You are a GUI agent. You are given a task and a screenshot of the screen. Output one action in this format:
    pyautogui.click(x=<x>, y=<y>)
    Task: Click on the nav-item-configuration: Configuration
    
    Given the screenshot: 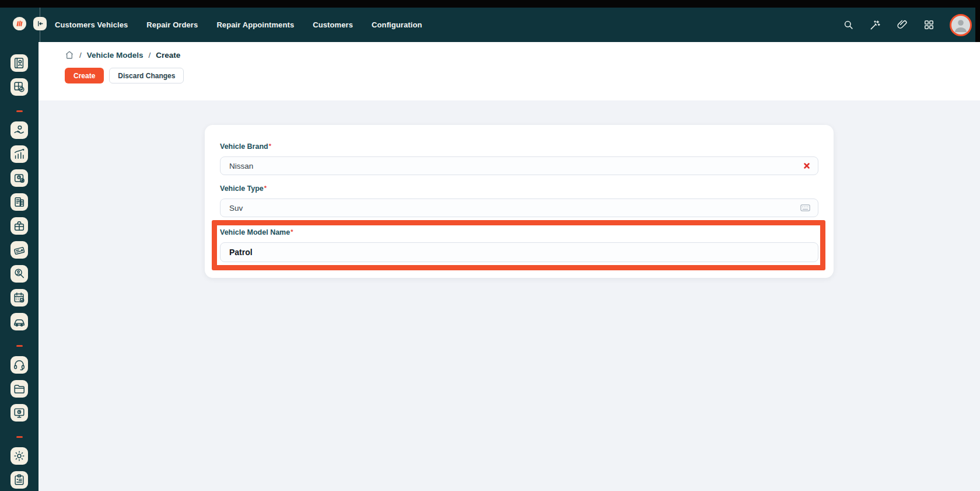 What is the action you would take?
    pyautogui.click(x=397, y=25)
    